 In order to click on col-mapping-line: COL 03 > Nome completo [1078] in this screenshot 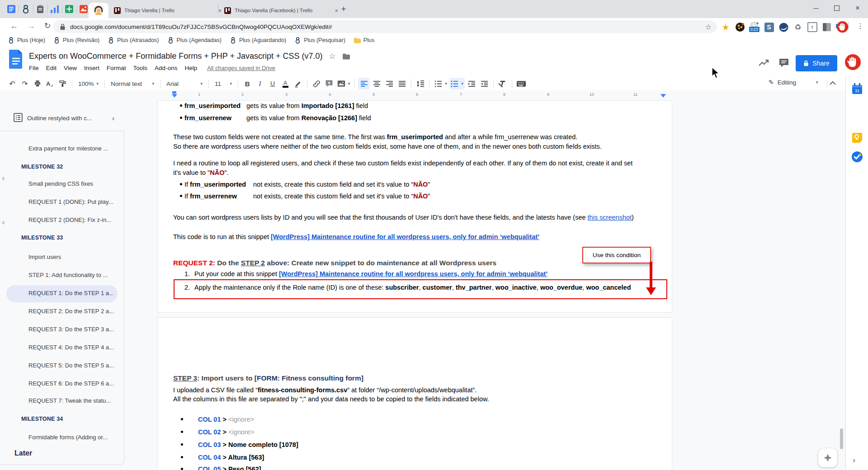, I will do `click(248, 445)`.